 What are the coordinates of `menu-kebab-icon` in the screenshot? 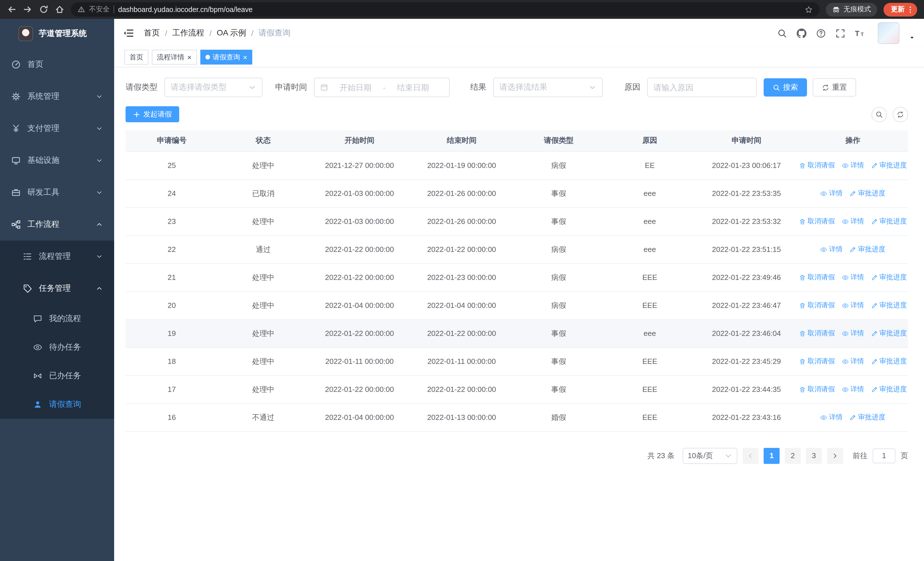 It's located at (910, 9).